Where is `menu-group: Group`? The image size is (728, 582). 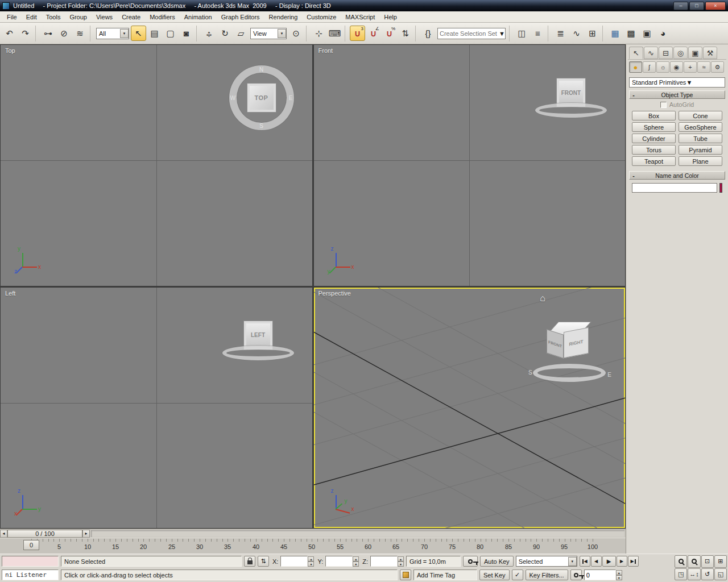 menu-group: Group is located at coordinates (78, 17).